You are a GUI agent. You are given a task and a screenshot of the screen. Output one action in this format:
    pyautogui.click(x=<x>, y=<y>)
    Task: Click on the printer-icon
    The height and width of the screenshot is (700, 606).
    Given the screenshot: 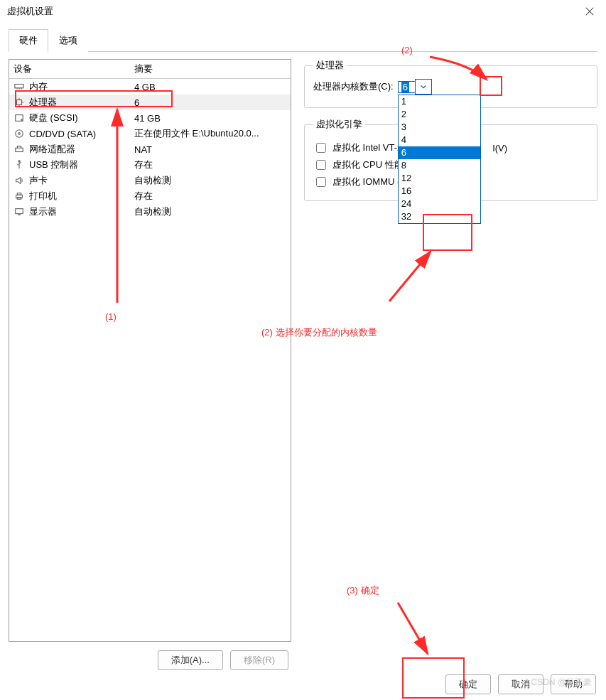 What is the action you would take?
    pyautogui.click(x=19, y=196)
    